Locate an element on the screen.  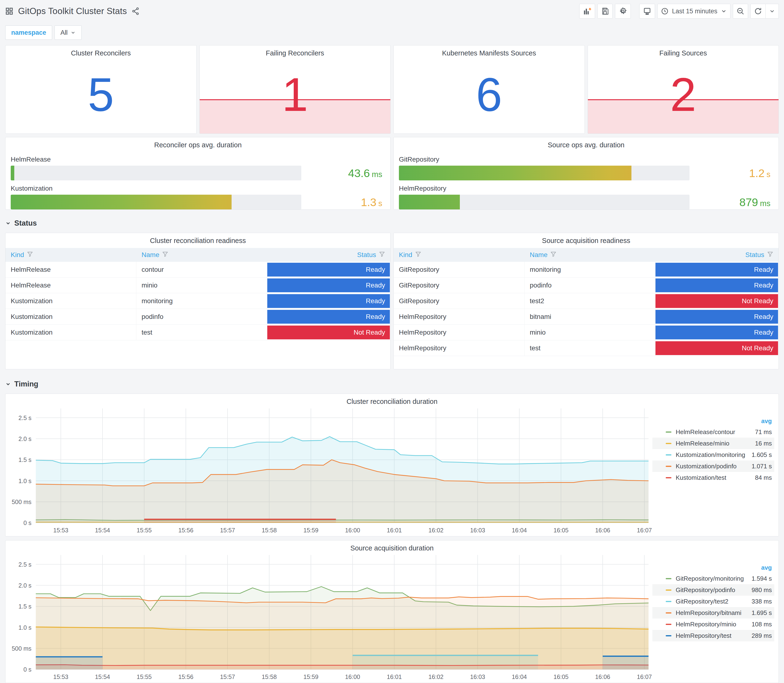
svg-text: 16:06 is located at coordinates (603, 677).